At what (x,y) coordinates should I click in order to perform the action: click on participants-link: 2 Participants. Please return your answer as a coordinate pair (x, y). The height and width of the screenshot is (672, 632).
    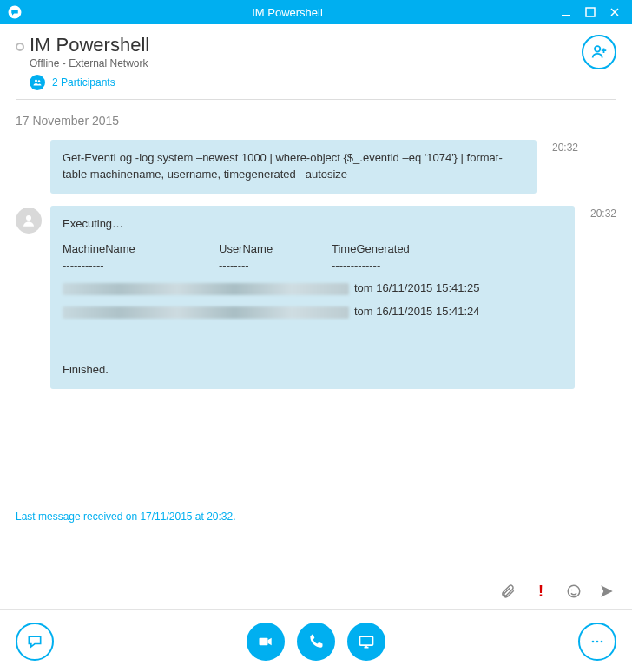
    Looking at the image, I should click on (83, 82).